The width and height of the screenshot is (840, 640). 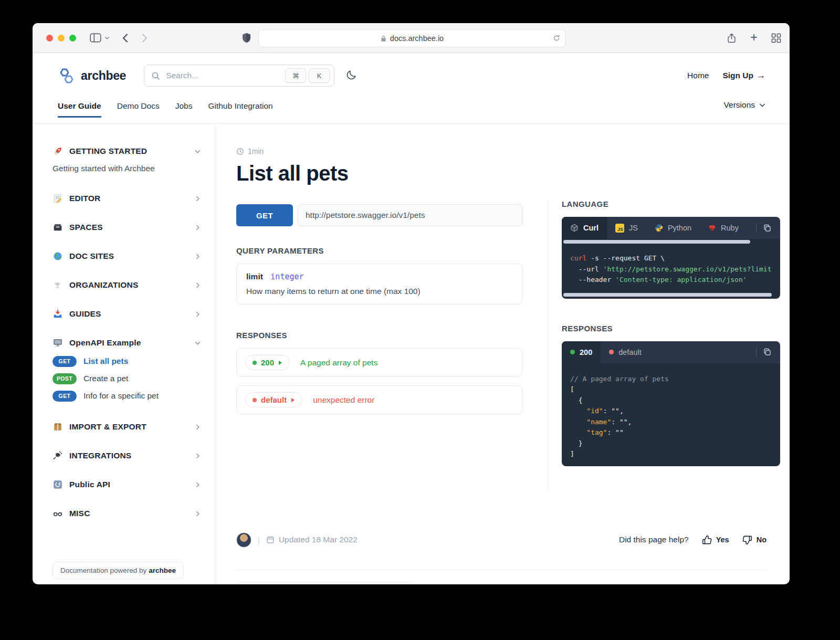 I want to click on sidebar-item-getting-started-child: Getting started with Archbee, so click(x=127, y=169).